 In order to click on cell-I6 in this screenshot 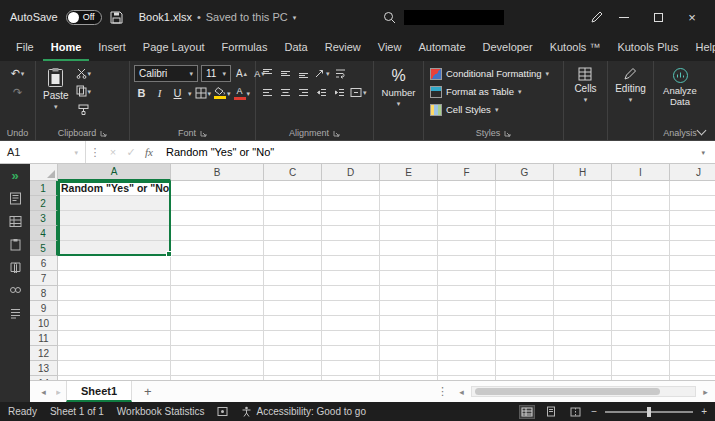, I will do `click(641, 264)`.